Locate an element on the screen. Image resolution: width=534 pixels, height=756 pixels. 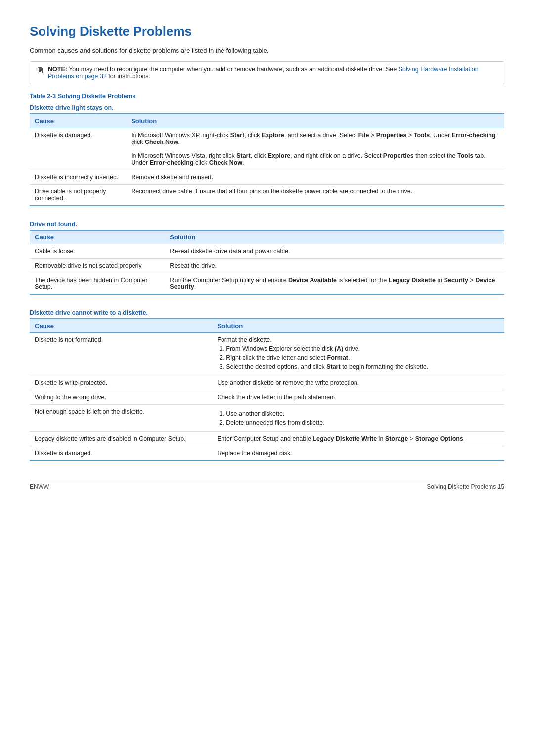
table-row: Not enough space is left on the diskette… is located at coordinates (267, 419).